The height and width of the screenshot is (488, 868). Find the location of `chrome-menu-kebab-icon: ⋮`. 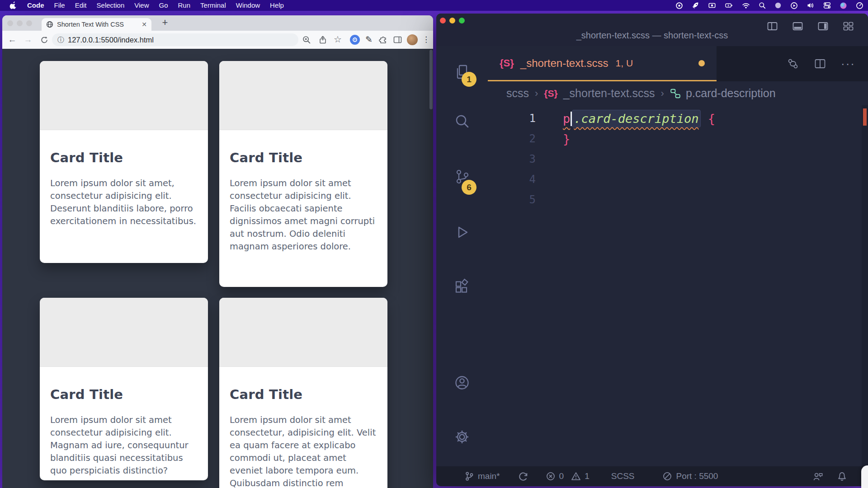

chrome-menu-kebab-icon: ⋮ is located at coordinates (426, 40).